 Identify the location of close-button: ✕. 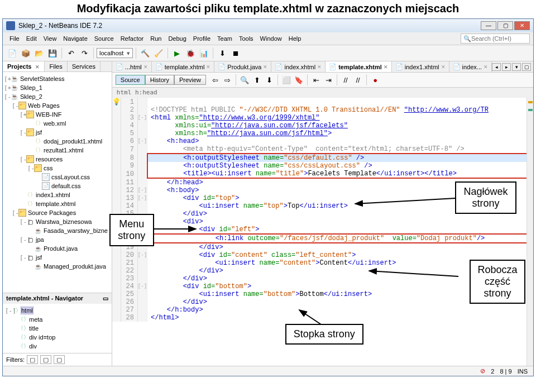
(522, 26).